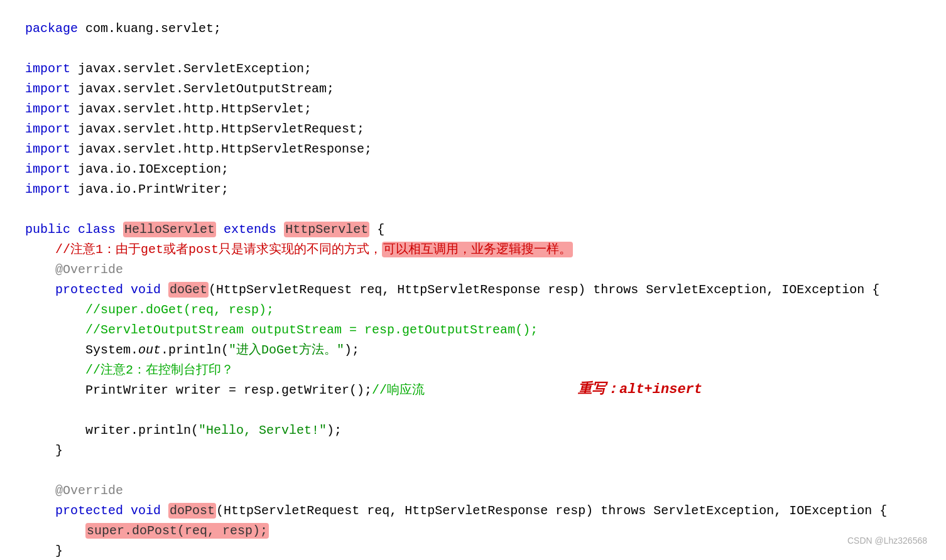 The image size is (946, 560). Describe the element at coordinates (473, 250) in the screenshot. I see `comment1-line: //注意1：由于get或者post只是请求实现的不同的方式，可以相互调用，业务逻…` at that location.